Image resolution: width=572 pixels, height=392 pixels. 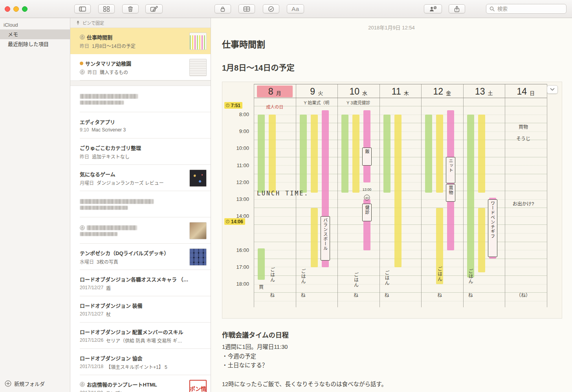 I want to click on note-title: 仕事時間割, so click(x=397, y=44).